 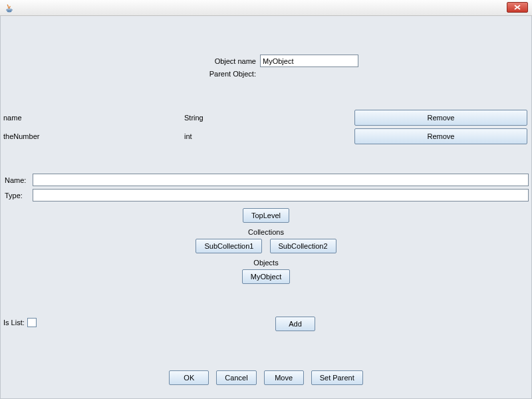 I want to click on toplevel-button: TopLevel, so click(x=266, y=215).